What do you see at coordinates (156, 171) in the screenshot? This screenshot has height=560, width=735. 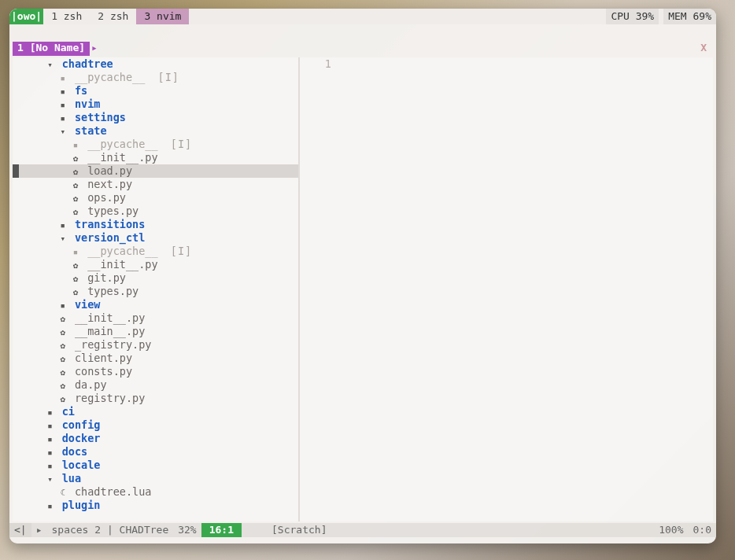 I see `tree-row: ✿ load.py` at bounding box center [156, 171].